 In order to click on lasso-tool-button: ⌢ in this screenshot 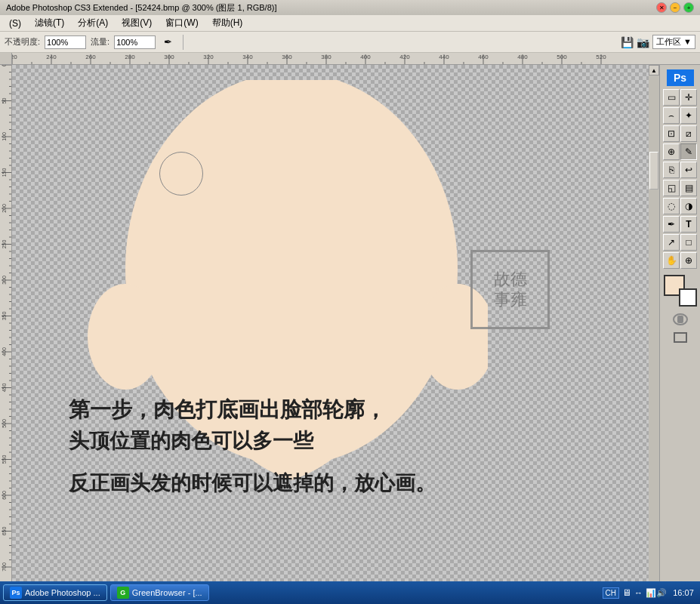, I will do `click(671, 116)`.